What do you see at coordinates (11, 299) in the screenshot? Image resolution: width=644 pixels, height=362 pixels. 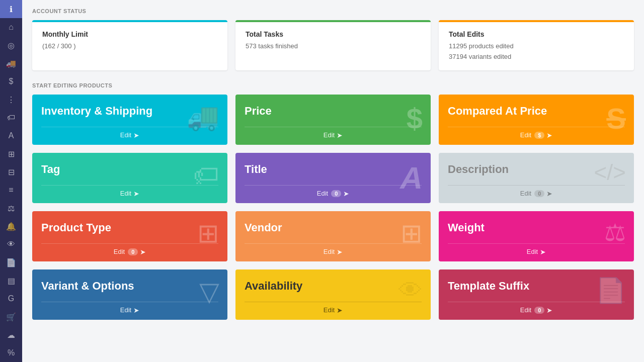 I see `sidebar-icon-google: G` at bounding box center [11, 299].